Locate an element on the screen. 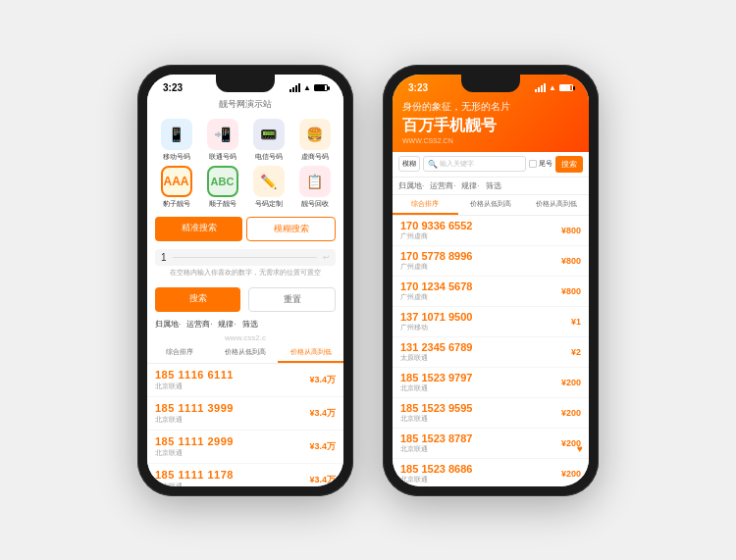 This screenshot has height=560, width=736. phone2-title: 百万手机靓号 is located at coordinates (491, 126).